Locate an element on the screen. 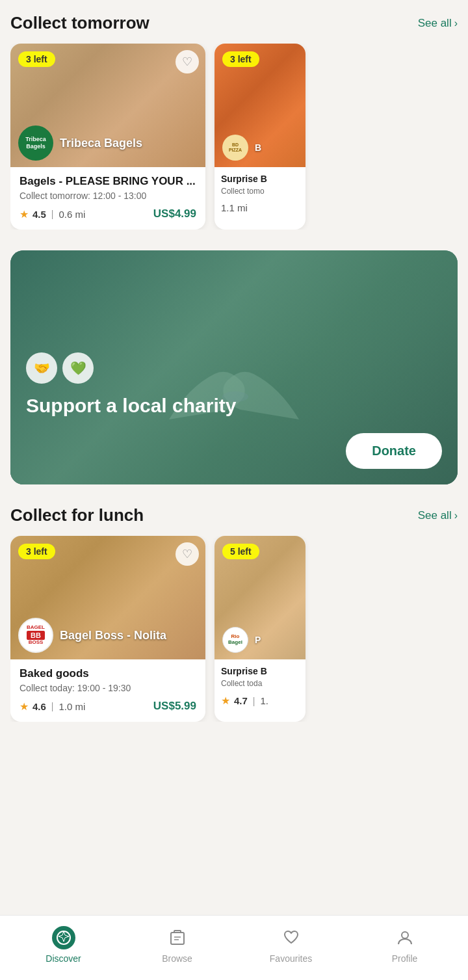 The height and width of the screenshot is (980, 468). favourite-btn-bagelboss: ♡ is located at coordinates (187, 554).